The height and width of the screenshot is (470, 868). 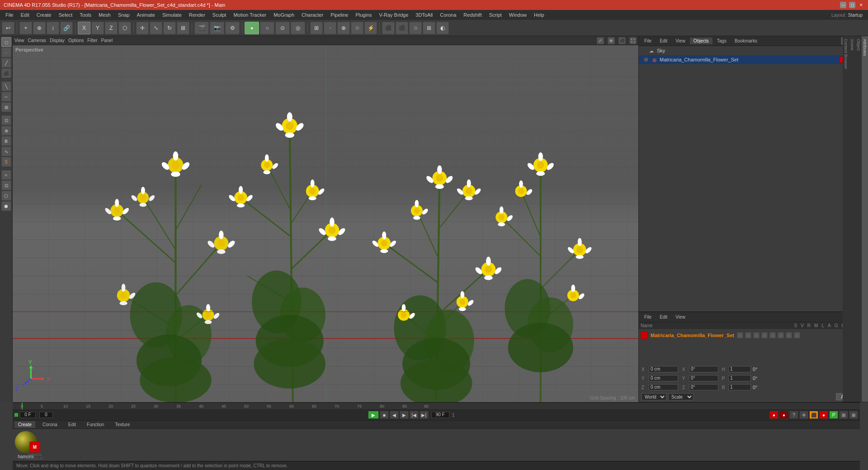 What do you see at coordinates (6, 73) in the screenshot?
I see `polys-mode-btn: ⬛` at bounding box center [6, 73].